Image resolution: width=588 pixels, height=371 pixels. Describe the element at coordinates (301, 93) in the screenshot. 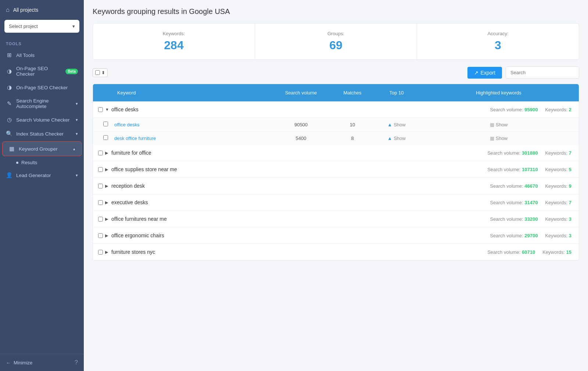

I see `th-search-volume: Search volume` at that location.